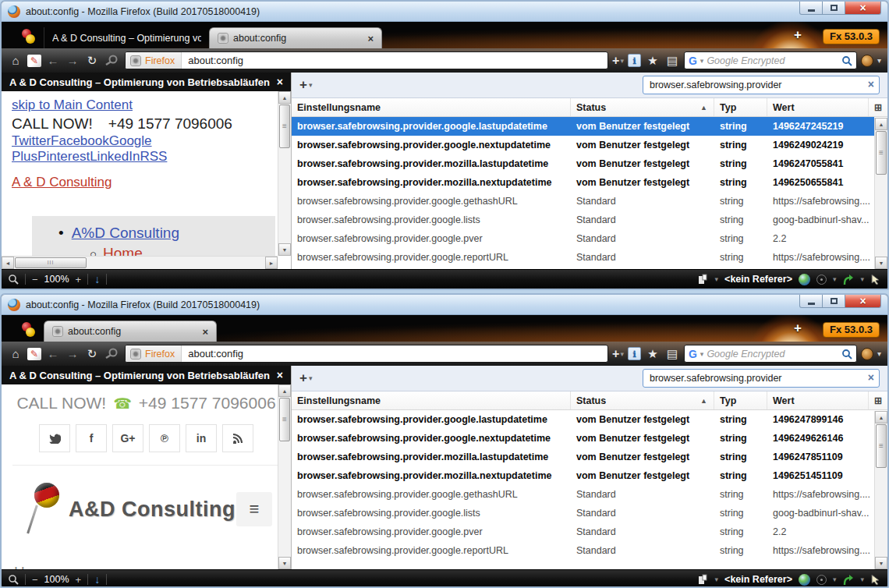  I want to click on tab-close-icon: ×, so click(205, 332).